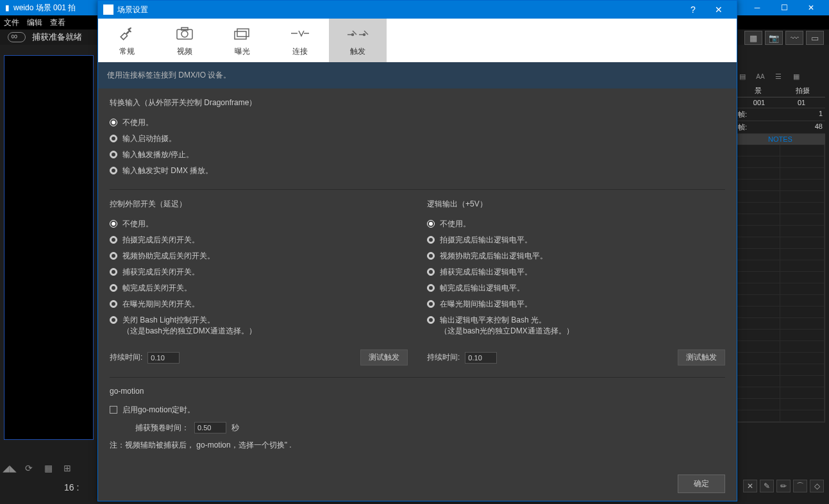 This screenshot has width=829, height=504. What do you see at coordinates (803, 91) in the screenshot?
I see `rp-tab-shoot: 拍摄` at bounding box center [803, 91].